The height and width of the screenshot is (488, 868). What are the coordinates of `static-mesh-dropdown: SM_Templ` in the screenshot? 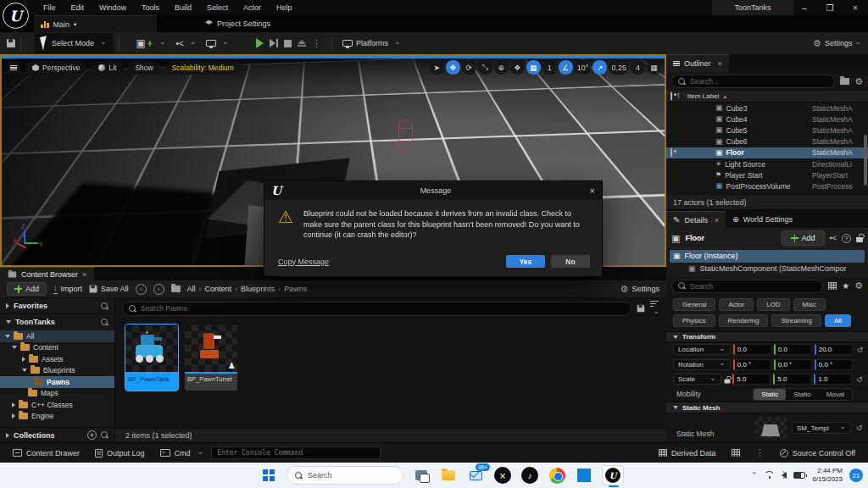 It's located at (821, 428).